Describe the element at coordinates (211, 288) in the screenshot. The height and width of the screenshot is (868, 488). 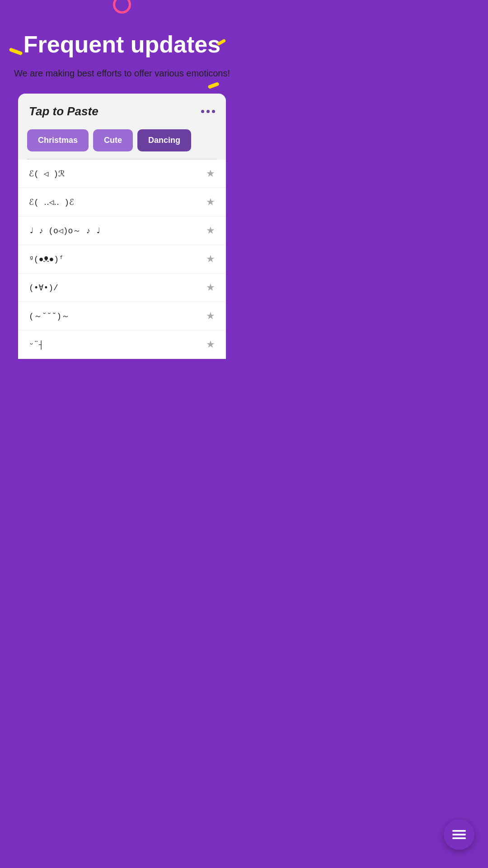
I see `favorite-star-5: ★` at that location.